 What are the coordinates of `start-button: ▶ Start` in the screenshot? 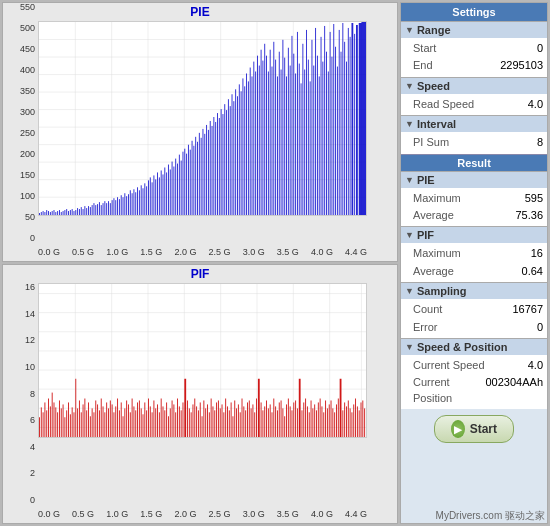 It's located at (474, 429).